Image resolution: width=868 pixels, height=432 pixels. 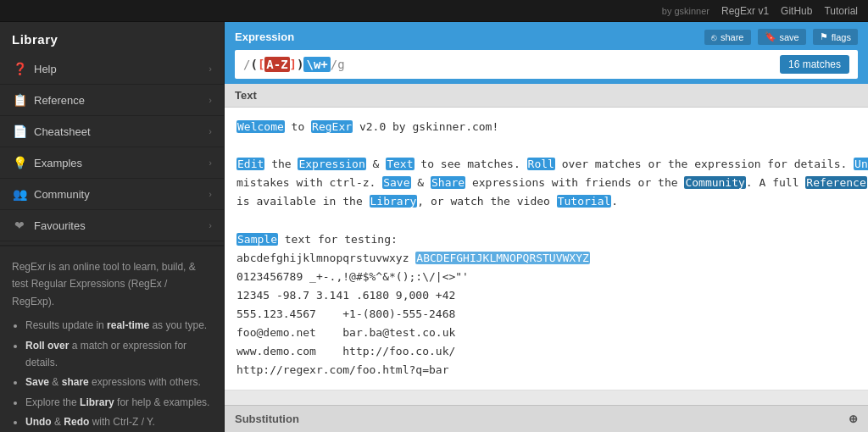 What do you see at coordinates (546, 146) in the screenshot?
I see `text-line-blank1` at bounding box center [546, 146].